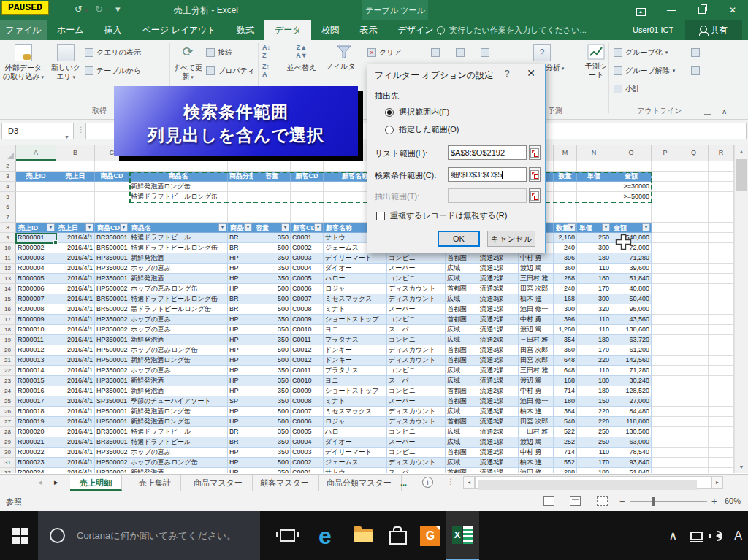 This screenshot has height=560, width=748. Describe the element at coordinates (81, 9) in the screenshot. I see `undo-button: ↺ ▾` at that location.